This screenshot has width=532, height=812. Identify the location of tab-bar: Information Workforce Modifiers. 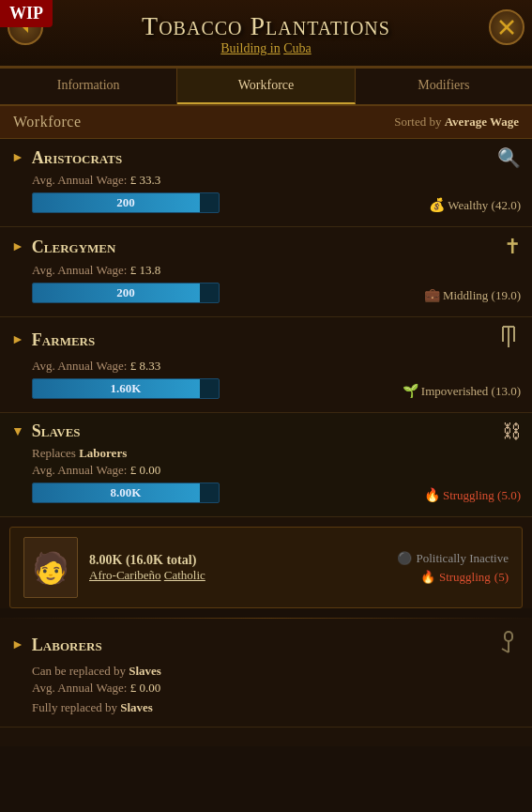
(266, 87).